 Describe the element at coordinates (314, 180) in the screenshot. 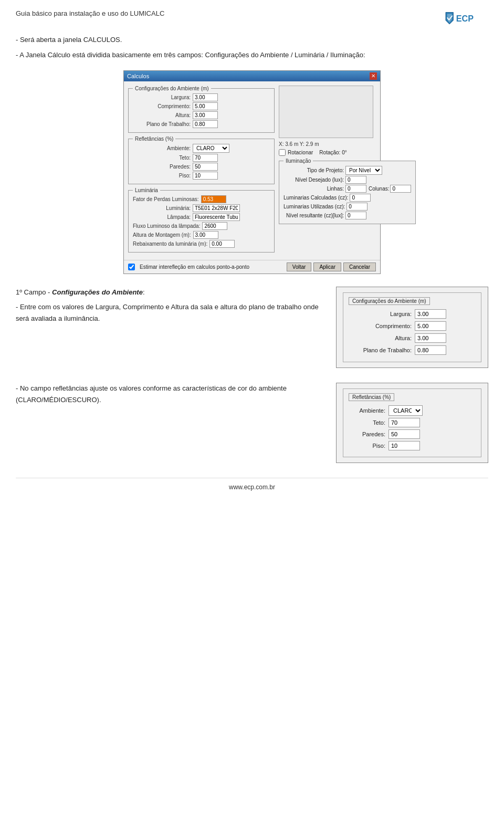

I see `nivel-label: Nível Desejado (lux):` at that location.